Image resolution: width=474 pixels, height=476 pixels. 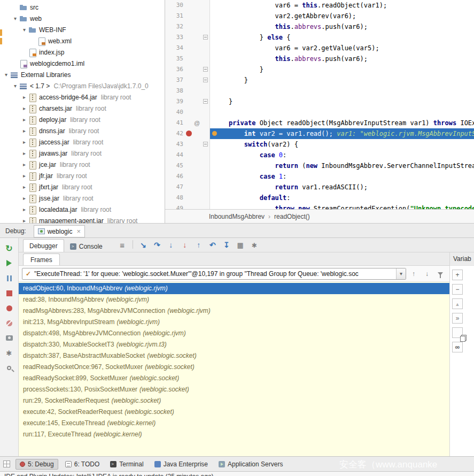 What do you see at coordinates (82, 464) in the screenshot?
I see `toolwindow-button-6-todo: 6: TODO` at bounding box center [82, 464].